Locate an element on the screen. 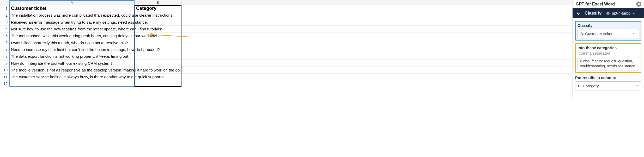  results-dropdown: B: Category is located at coordinates (608, 86).